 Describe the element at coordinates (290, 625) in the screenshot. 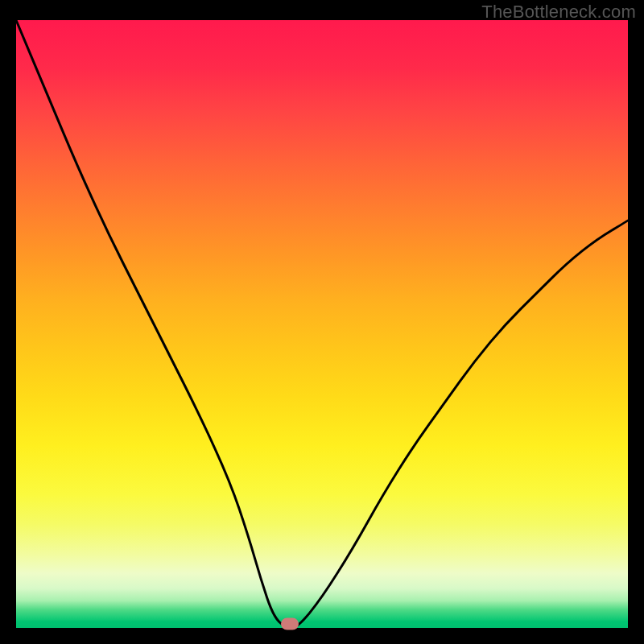

I see `valley-marker` at that location.